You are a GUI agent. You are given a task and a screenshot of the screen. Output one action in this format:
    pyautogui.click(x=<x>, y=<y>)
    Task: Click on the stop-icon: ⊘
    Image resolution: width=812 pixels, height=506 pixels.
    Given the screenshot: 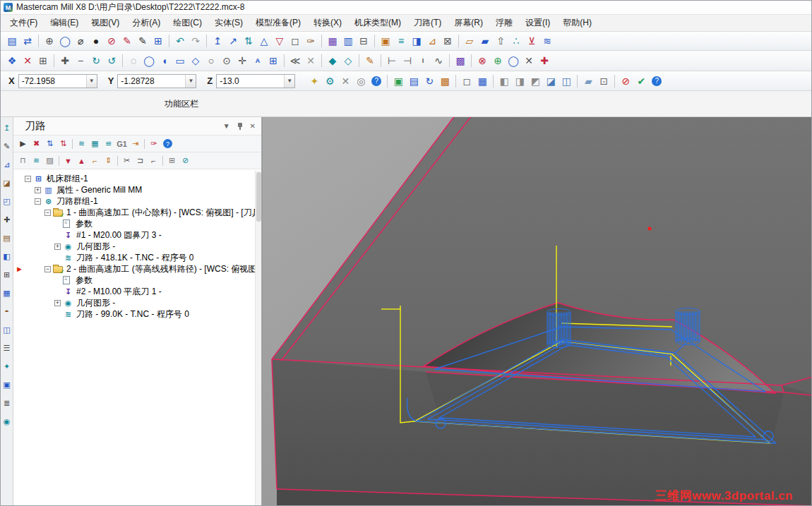 What is the action you would take?
    pyautogui.click(x=626, y=81)
    